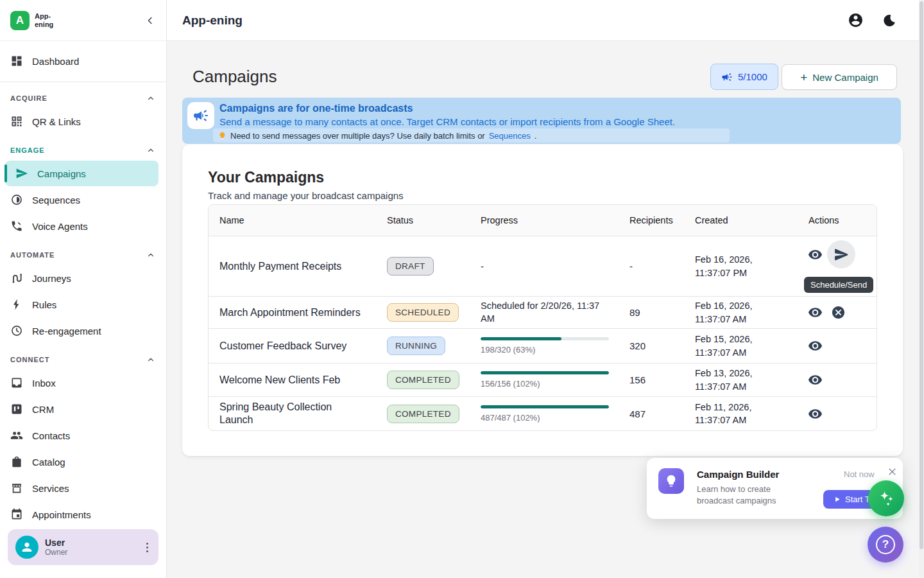 The image size is (924, 578). I want to click on sidebar-item-voice-agents: Voice Agents, so click(83, 226).